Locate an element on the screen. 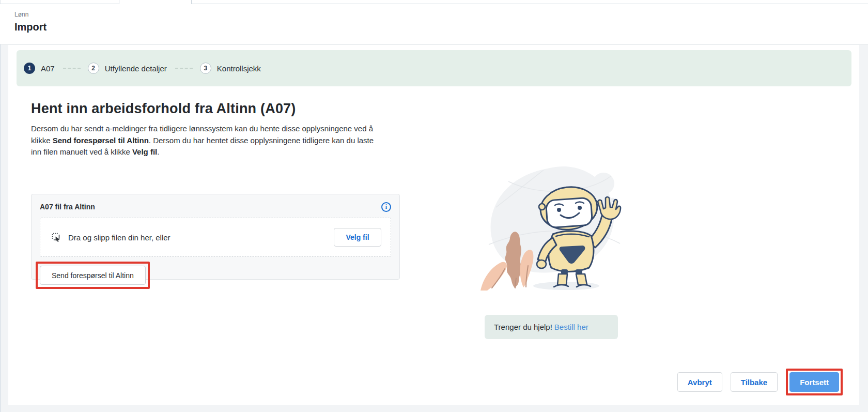 This screenshot has width=868, height=412. help-text: Trenger du hjelp! is located at coordinates (523, 327).